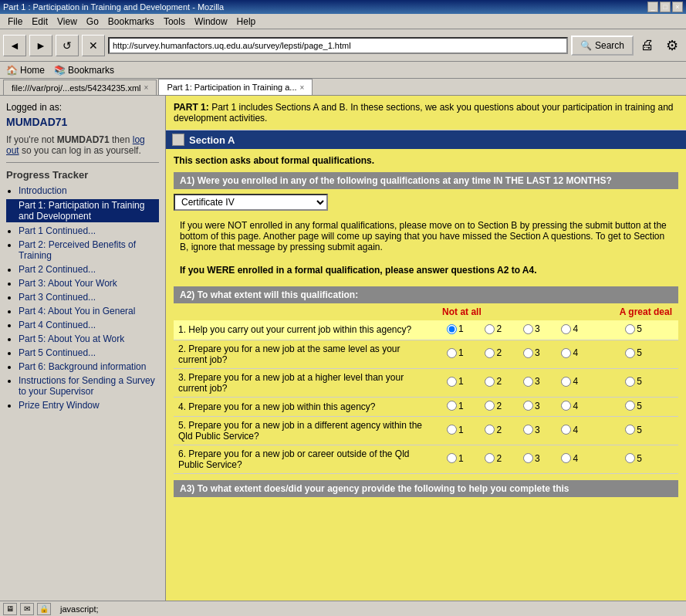  I want to click on back-button: ◄, so click(15, 46).